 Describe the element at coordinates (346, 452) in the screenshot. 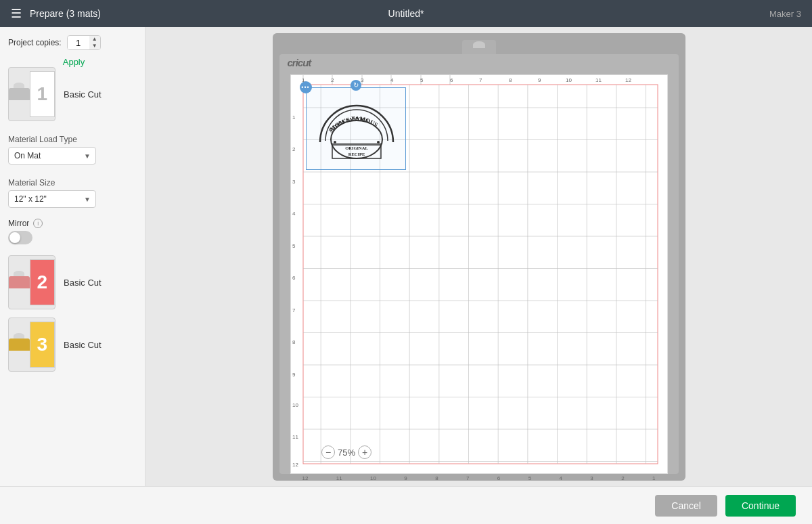

I see `zoom-value: 75%` at that location.